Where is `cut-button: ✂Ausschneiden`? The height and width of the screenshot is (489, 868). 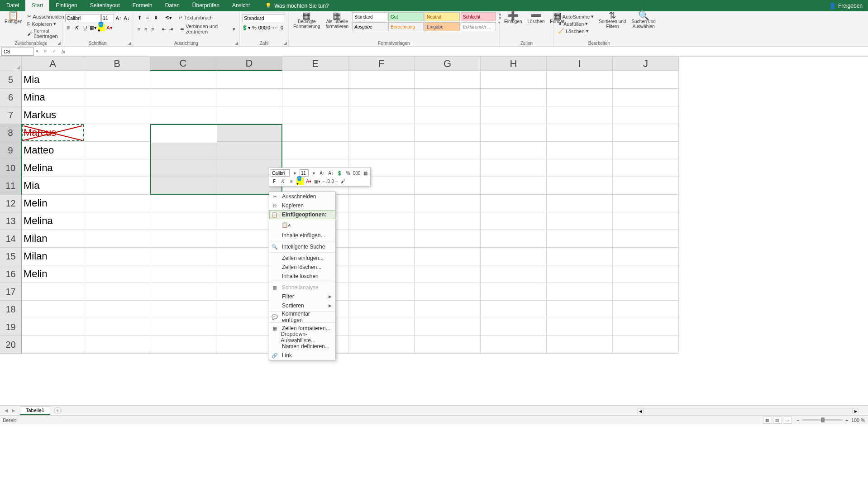
cut-button: ✂Ausschneiden is located at coordinates (45, 16).